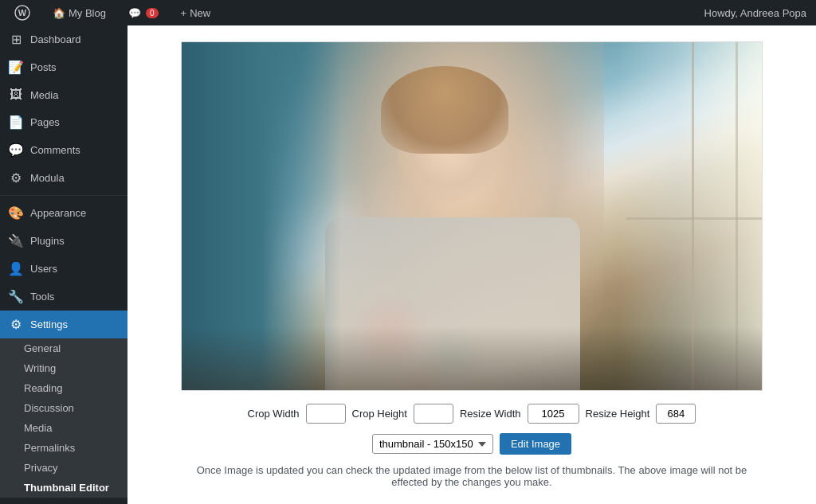 The height and width of the screenshot is (504, 816). What do you see at coordinates (755, 13) in the screenshot?
I see `adminbar-howdy: Howdy, Andreea Popa` at bounding box center [755, 13].